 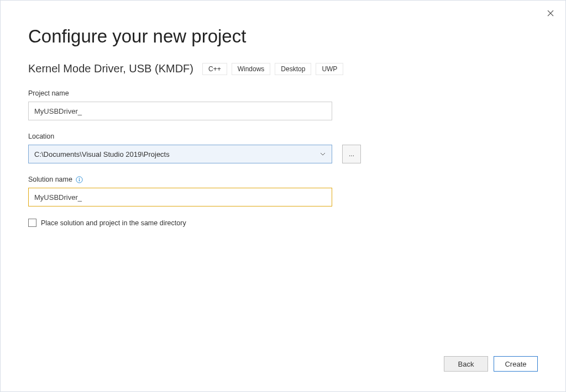 I want to click on tag-desktop: Desktop, so click(x=293, y=69).